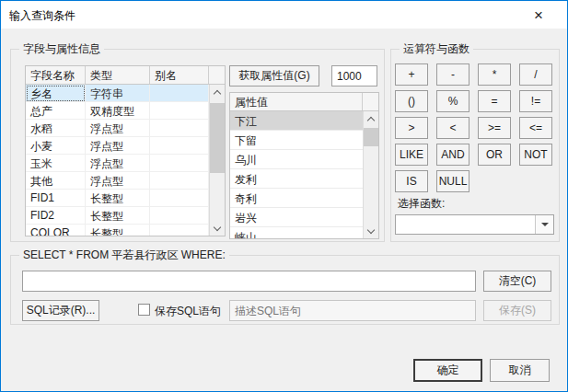 The height and width of the screenshot is (392, 568). What do you see at coordinates (354, 75) in the screenshot?
I see `value-count-input` at bounding box center [354, 75].